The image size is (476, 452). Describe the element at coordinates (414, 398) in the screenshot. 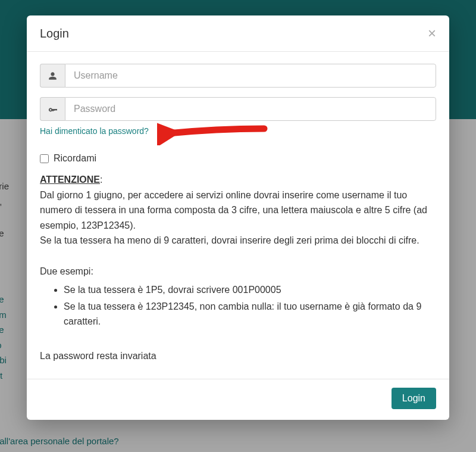

I see `login-button: Login` at that location.